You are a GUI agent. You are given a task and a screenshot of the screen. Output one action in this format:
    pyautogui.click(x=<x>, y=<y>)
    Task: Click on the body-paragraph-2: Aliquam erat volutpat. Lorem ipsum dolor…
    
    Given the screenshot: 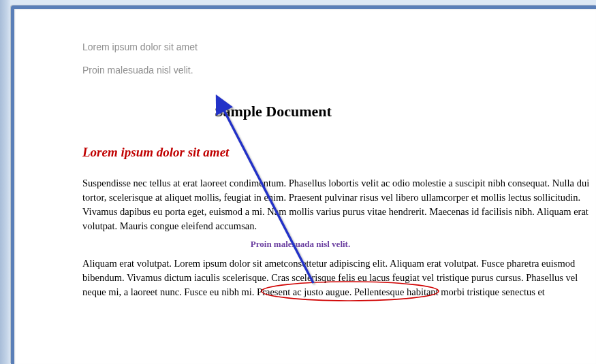 What is the action you would take?
    pyautogui.click(x=339, y=278)
    